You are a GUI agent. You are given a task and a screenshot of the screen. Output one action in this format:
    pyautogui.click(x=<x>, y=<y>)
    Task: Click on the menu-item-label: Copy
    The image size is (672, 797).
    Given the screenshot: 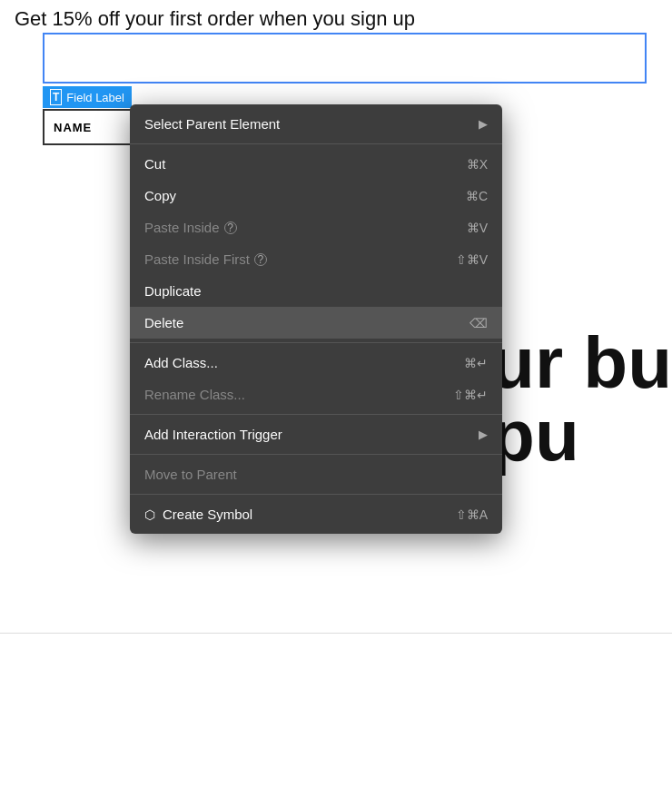 What is the action you would take?
    pyautogui.click(x=160, y=196)
    